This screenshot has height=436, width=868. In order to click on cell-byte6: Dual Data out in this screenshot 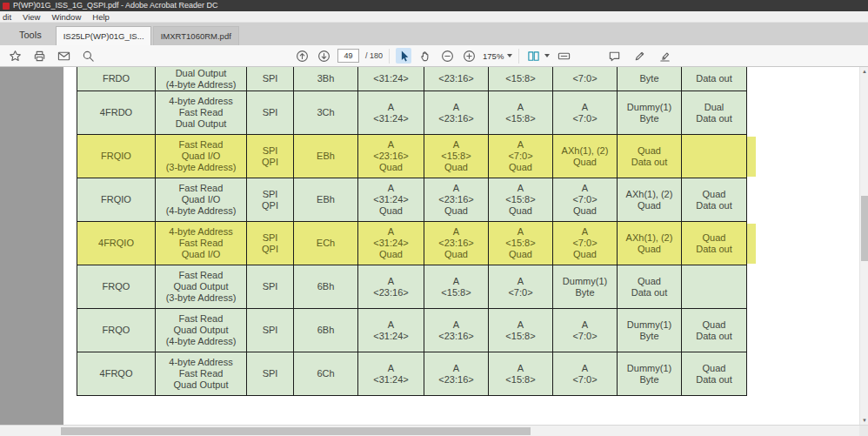, I will do `click(715, 113)`.